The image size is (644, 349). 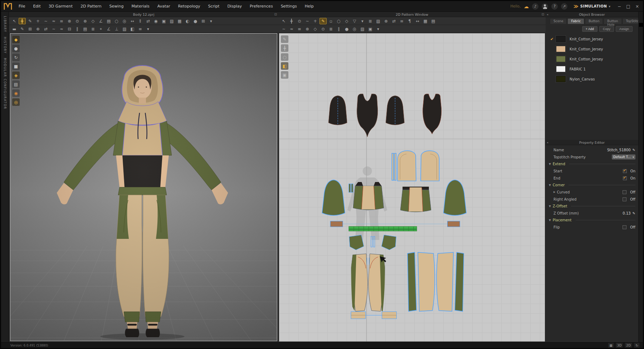 I want to click on buttonhole-icon: ◎, so click(x=355, y=29).